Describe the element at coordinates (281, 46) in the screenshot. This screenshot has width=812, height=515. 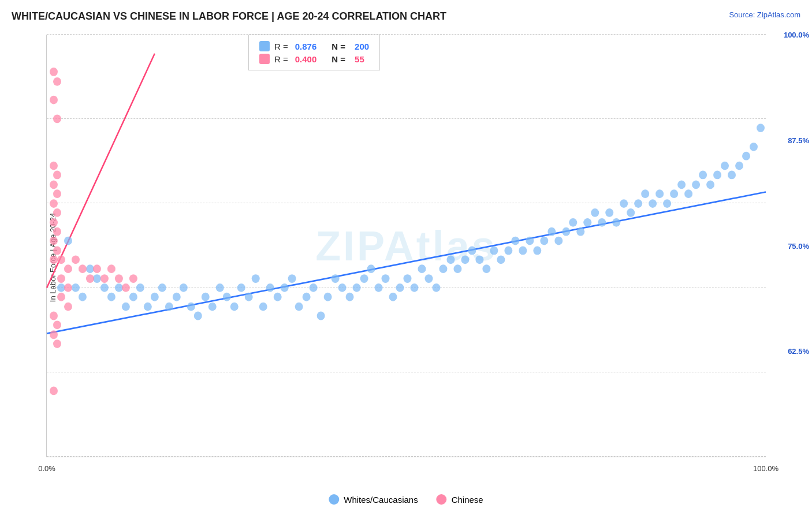
I see `legend-r-label-blue: R =` at that location.